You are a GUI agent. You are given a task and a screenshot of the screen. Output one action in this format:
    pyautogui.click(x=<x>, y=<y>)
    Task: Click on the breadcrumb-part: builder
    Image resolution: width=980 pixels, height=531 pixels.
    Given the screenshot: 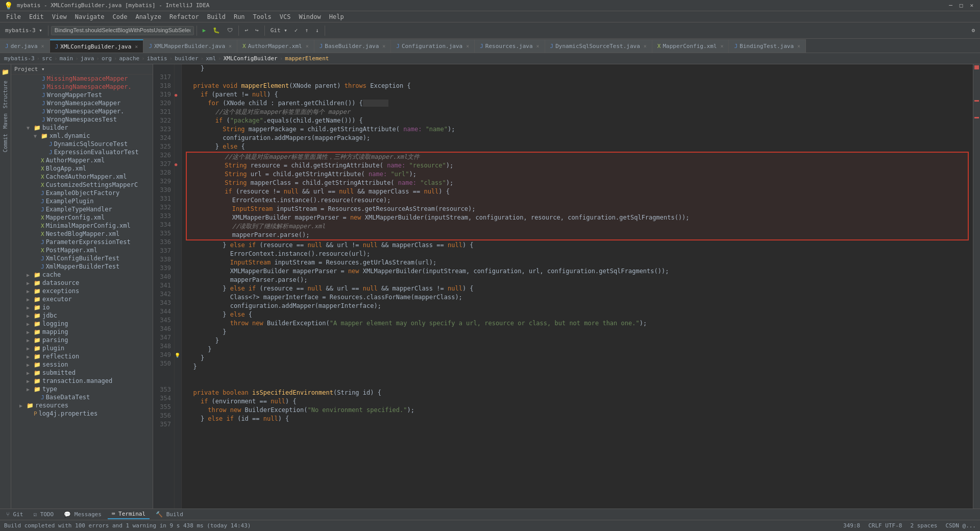 What is the action you would take?
    pyautogui.click(x=186, y=58)
    